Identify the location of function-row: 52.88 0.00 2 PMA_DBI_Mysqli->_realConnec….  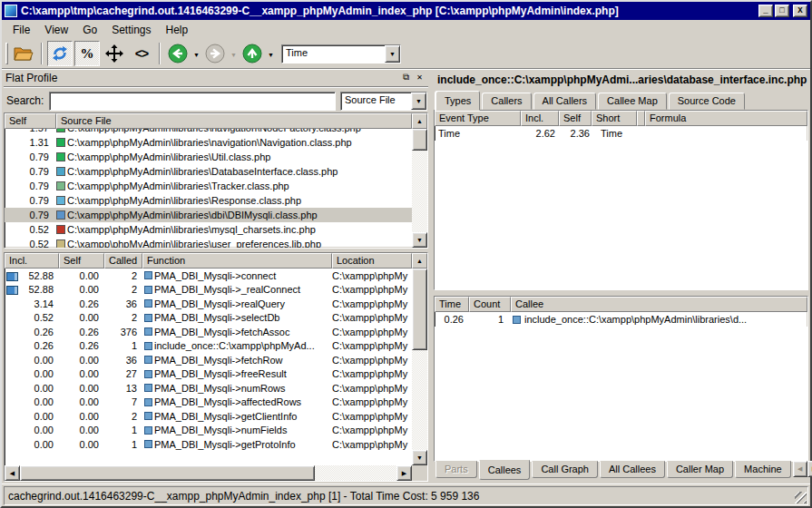
(209, 290).